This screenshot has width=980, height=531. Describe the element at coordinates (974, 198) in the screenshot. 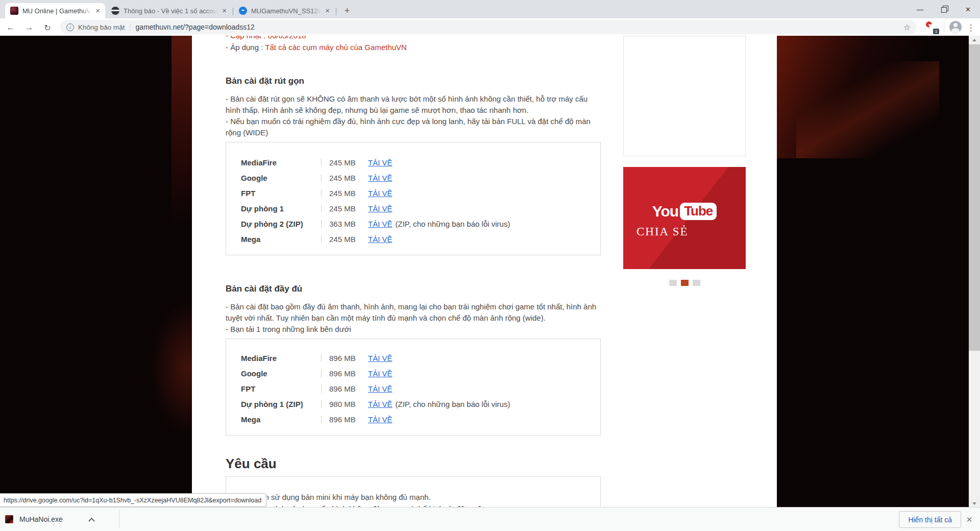

I see `scrollbar-thumb` at that location.